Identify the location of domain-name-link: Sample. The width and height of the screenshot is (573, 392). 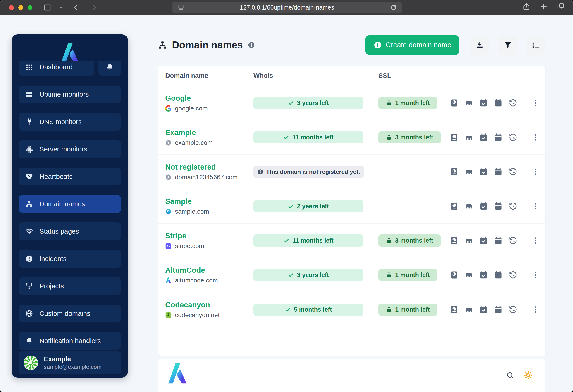
(189, 201).